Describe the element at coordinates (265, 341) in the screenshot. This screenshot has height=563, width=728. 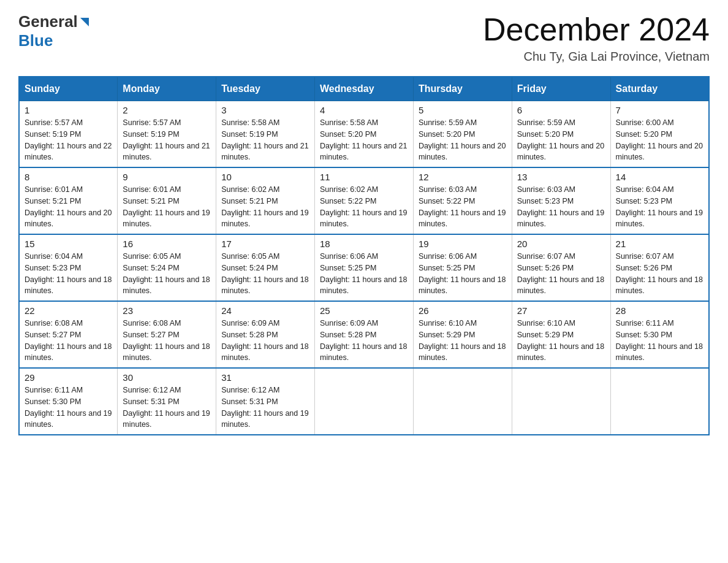
I see `day-info: Sunrise: 6:09 AM Sunset: 5:28 PM Dayligh…` at that location.